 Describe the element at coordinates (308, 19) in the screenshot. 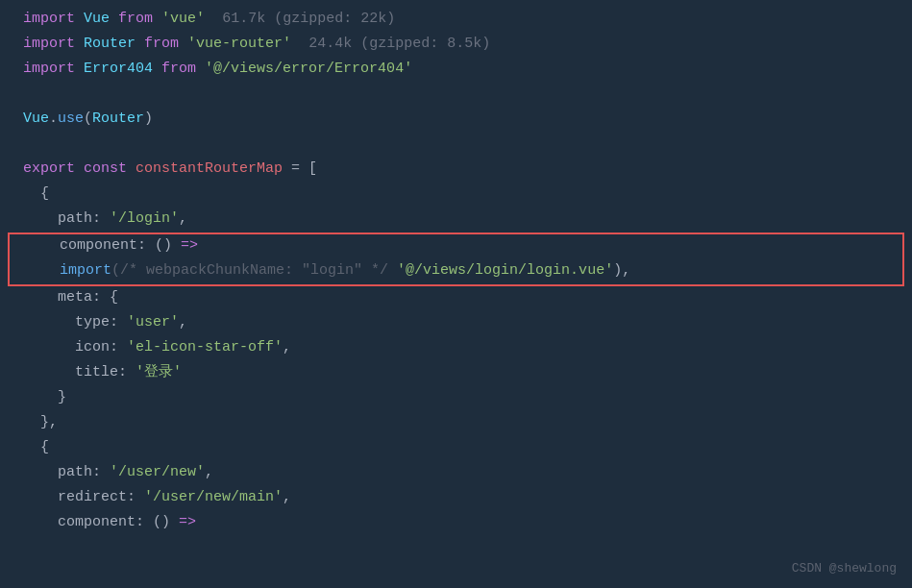

I see `size-info-vue: 61.7k (gzipped: 22k)` at that location.